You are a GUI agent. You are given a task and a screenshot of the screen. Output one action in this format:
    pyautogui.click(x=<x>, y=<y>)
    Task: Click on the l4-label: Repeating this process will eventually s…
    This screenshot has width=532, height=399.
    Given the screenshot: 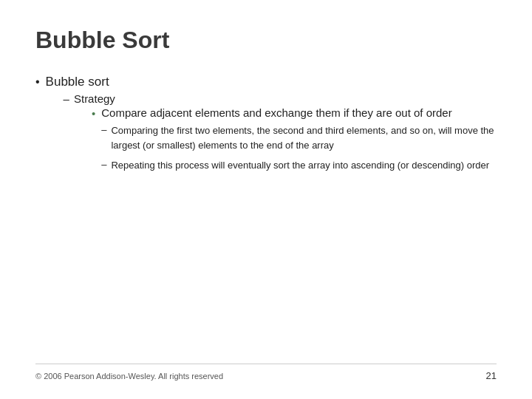 What is the action you would take?
    pyautogui.click(x=300, y=166)
    